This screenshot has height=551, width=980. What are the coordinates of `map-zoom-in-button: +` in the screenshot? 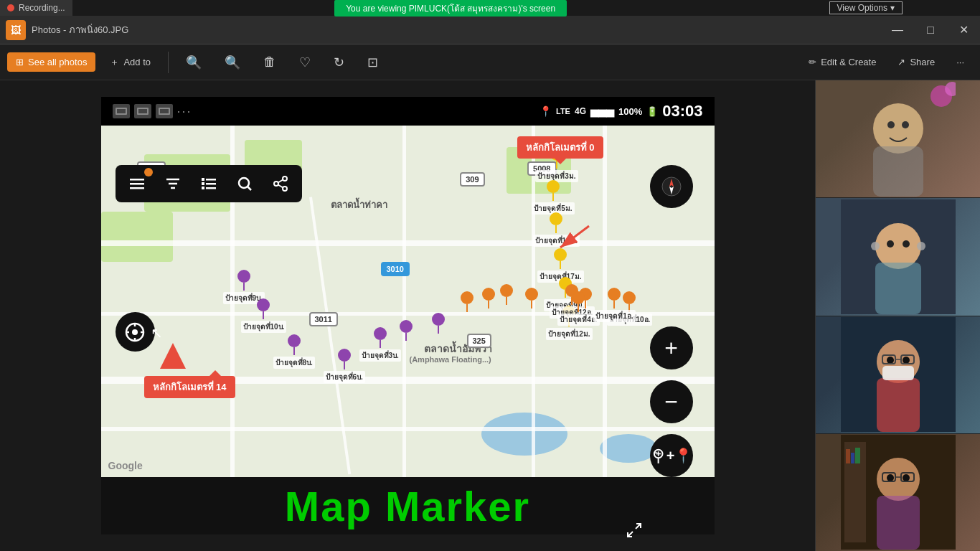 It's located at (672, 348).